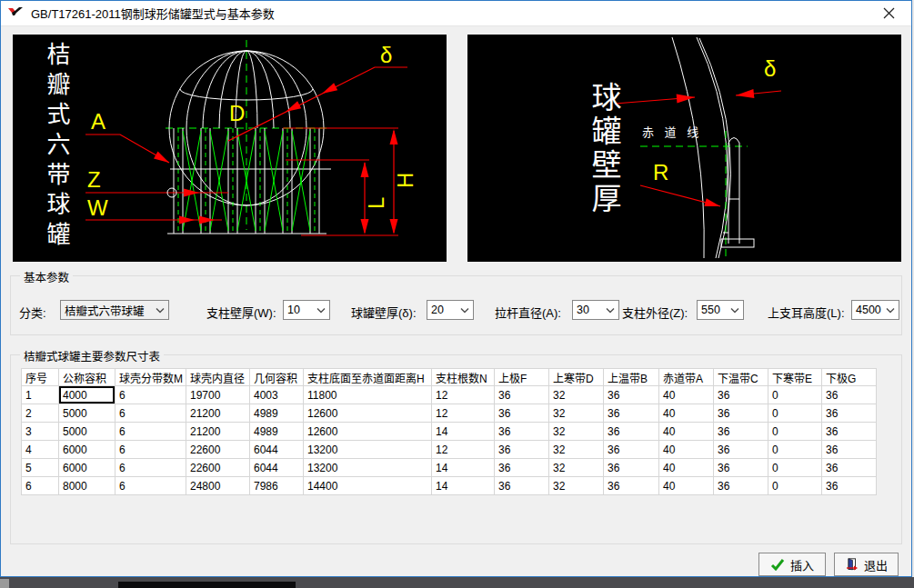  What do you see at coordinates (849, 378) in the screenshot?
I see `column-header: 下极G` at bounding box center [849, 378].